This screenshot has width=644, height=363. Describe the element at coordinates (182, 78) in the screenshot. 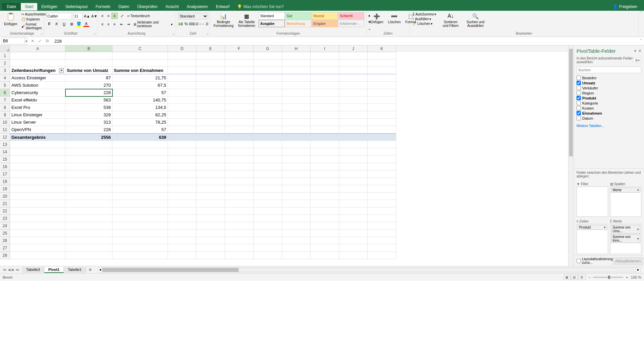

I see `cell-D4` at that location.